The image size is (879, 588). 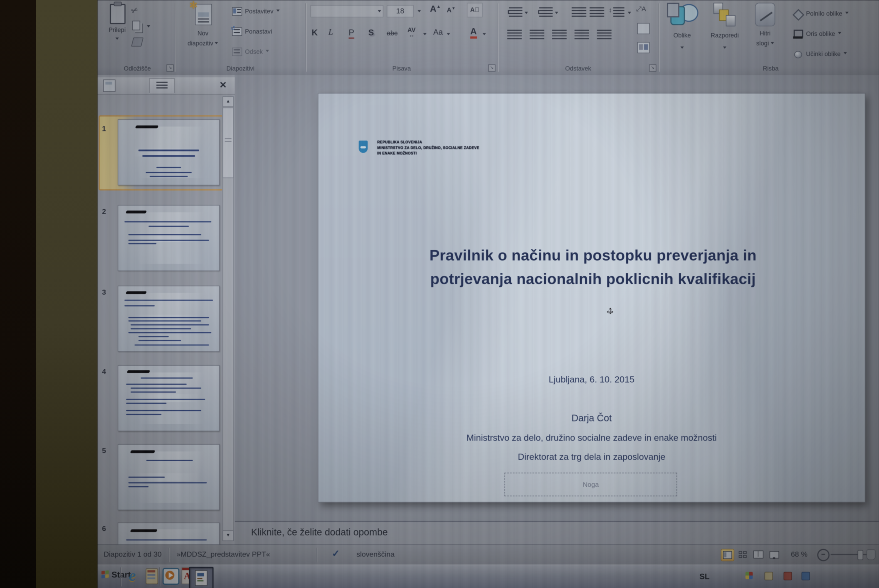 What do you see at coordinates (612, 310) in the screenshot?
I see `move-cursor-icon: ↔ ↕` at bounding box center [612, 310].